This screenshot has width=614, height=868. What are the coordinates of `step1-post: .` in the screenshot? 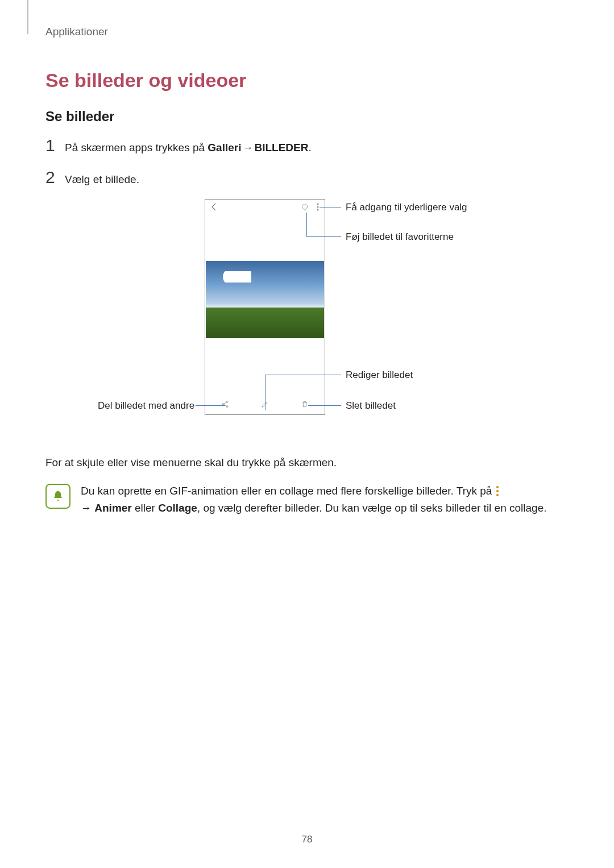 It's located at (309, 148).